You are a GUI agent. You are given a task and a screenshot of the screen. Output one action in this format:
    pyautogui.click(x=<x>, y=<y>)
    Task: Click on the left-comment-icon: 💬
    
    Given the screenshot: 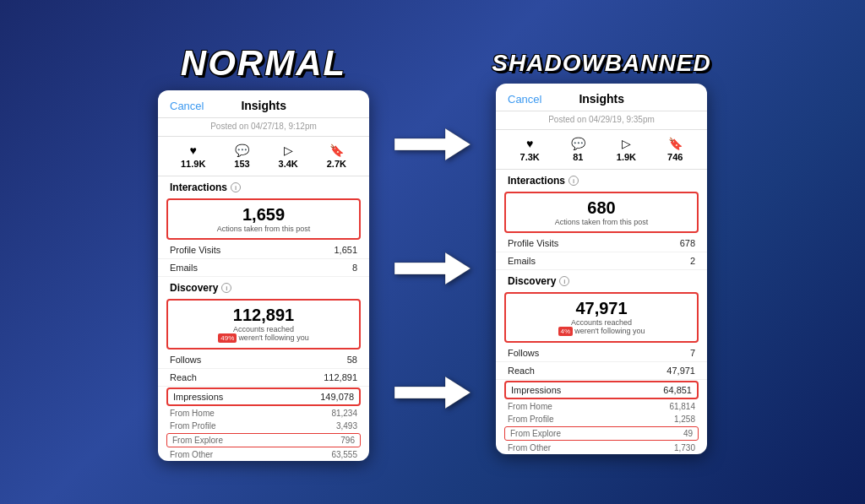 What is the action you would take?
    pyautogui.click(x=242, y=150)
    